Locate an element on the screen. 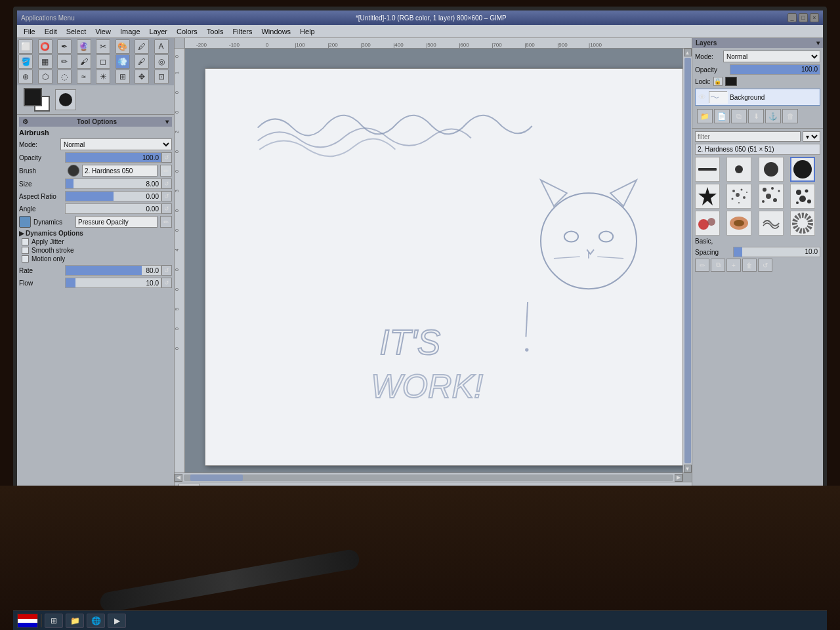  duplicate-layer-button: ⧉ is located at coordinates (739, 116).